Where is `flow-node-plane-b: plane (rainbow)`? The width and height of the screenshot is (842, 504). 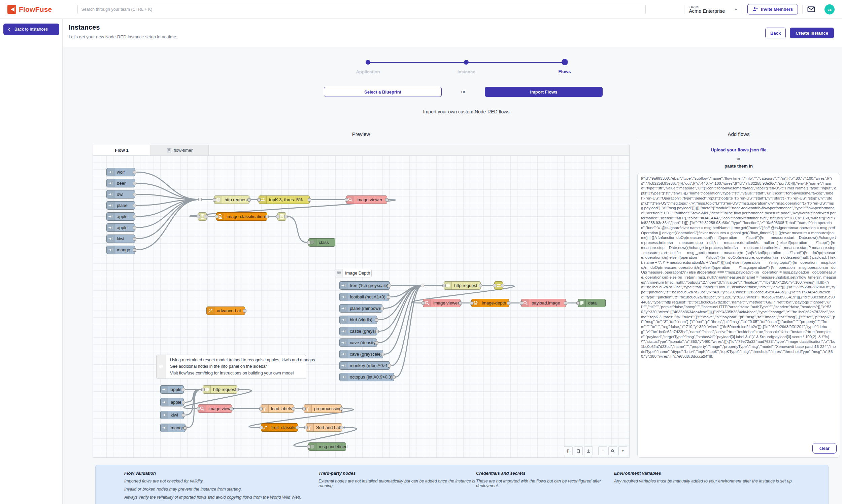 flow-node-plane-b: plane (rainbow) is located at coordinates (361, 308).